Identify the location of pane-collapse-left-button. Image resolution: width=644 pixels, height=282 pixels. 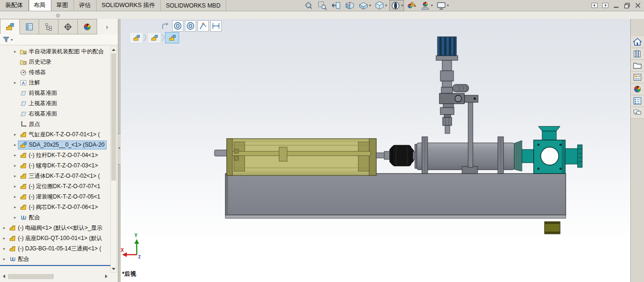
(594, 6).